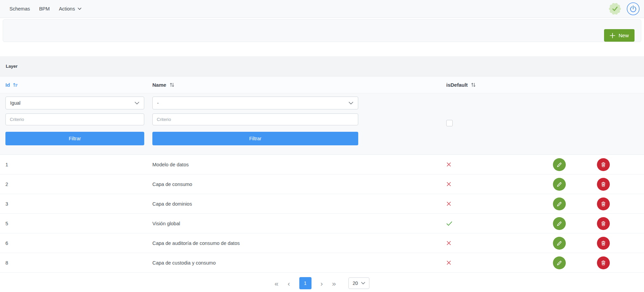 The height and width of the screenshot is (292, 644). I want to click on power-icon, so click(633, 9).